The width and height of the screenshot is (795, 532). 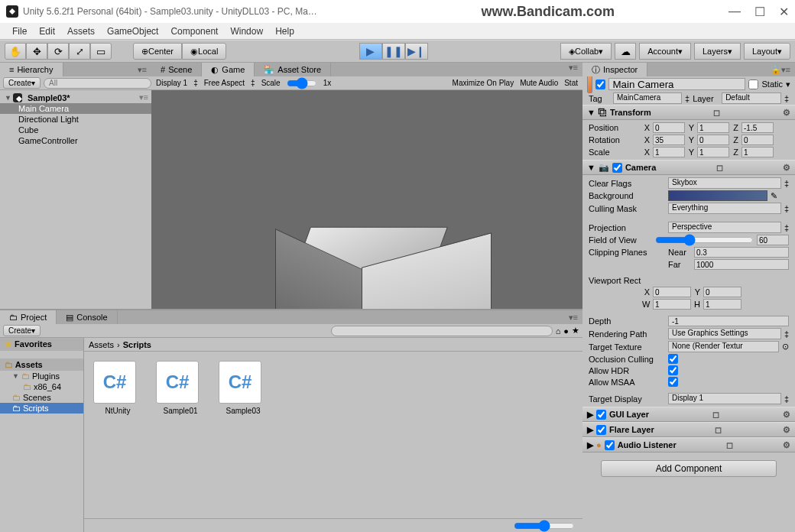 What do you see at coordinates (647, 98) in the screenshot?
I see `tag-dropdown: MainCamera` at bounding box center [647, 98].